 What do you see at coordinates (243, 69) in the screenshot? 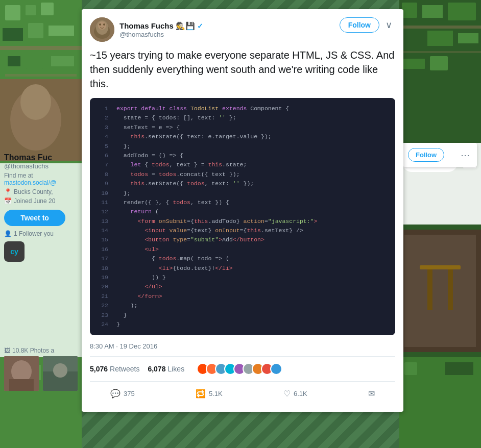
I see `tweet-text: ~15 years trying to make everyone separa…` at bounding box center [243, 69].